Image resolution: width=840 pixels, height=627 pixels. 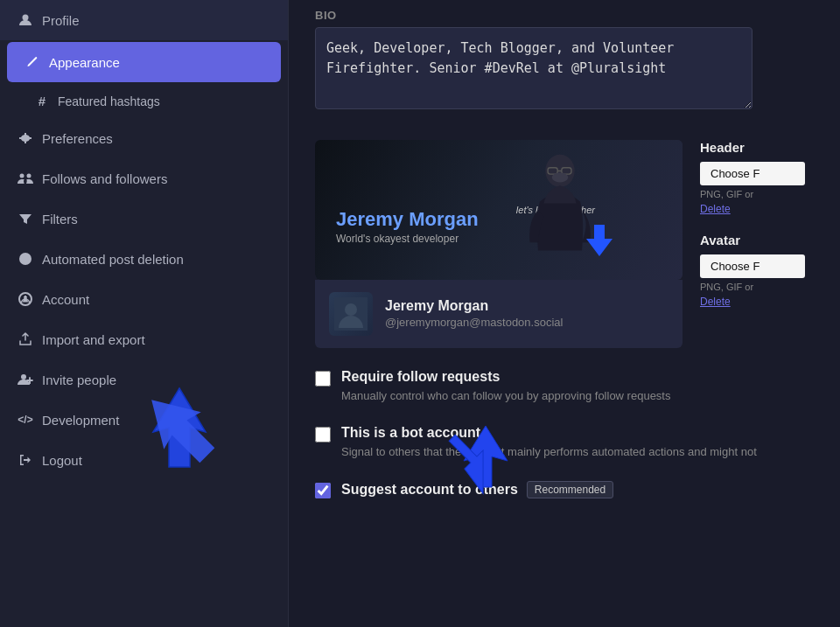 I want to click on follows-icon, so click(x=25, y=178).